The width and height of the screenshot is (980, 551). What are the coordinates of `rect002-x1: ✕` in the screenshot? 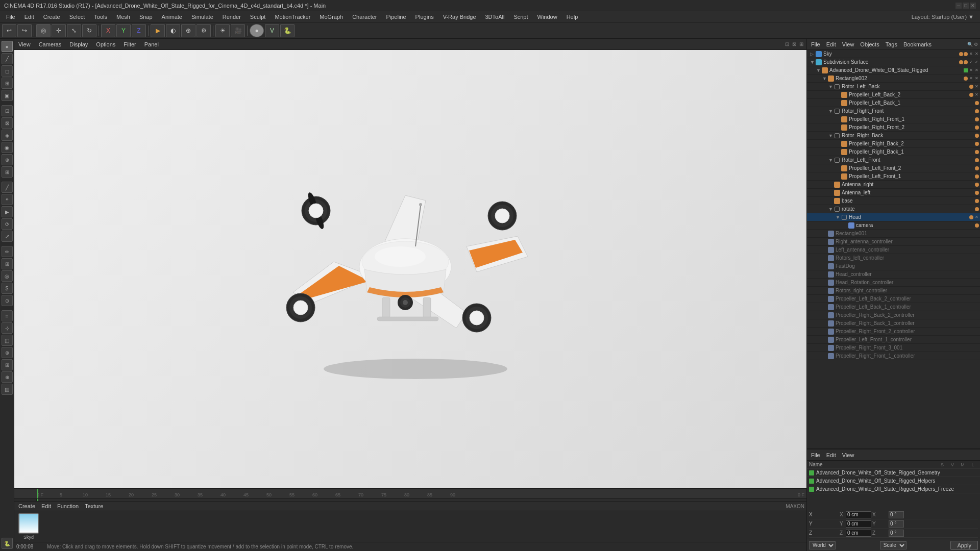 It's located at (971, 79).